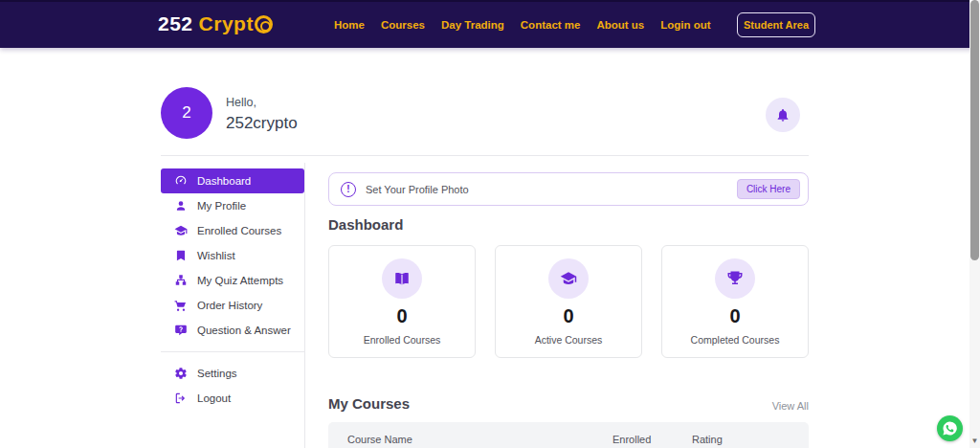 The width and height of the screenshot is (980, 448). What do you see at coordinates (974, 224) in the screenshot?
I see `page-scrollbar: ▼` at bounding box center [974, 224].